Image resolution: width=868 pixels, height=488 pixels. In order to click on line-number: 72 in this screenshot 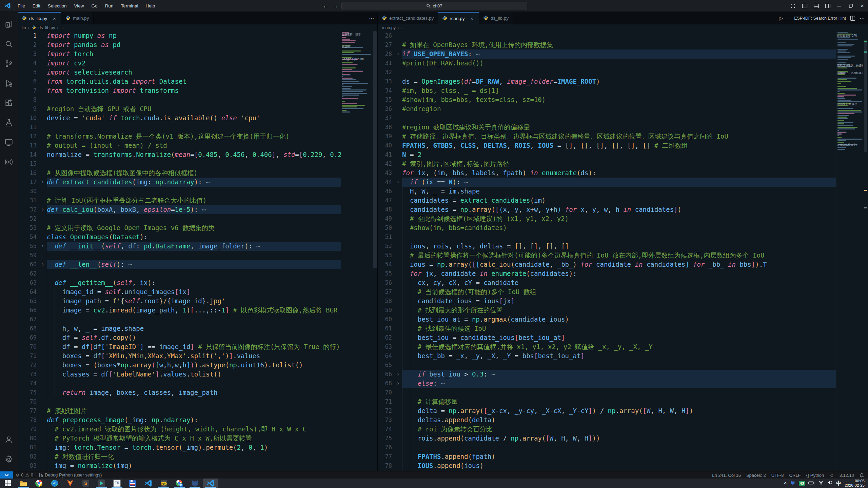, I will do `click(386, 411)`.